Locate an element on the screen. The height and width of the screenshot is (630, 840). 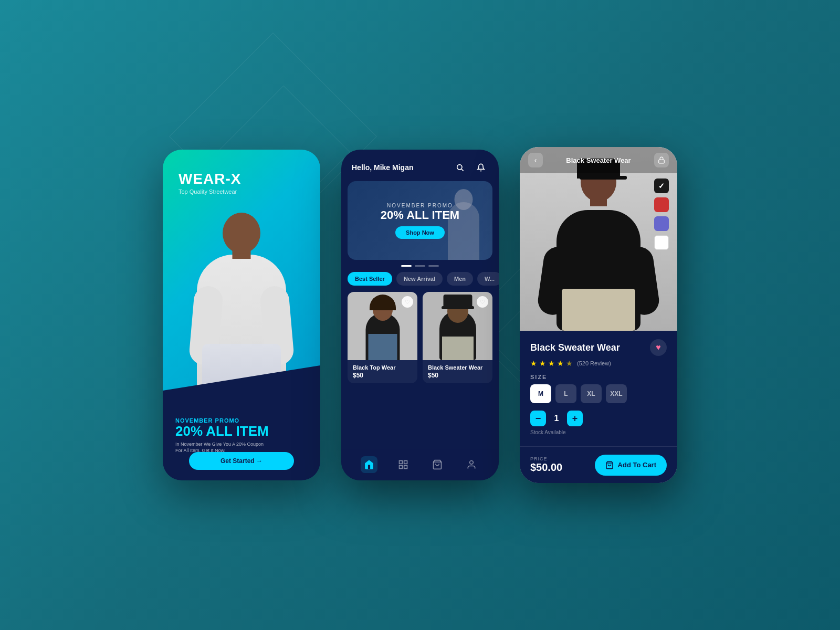
phone1-promo-title: 20% ALL ITEM is located at coordinates (242, 432).